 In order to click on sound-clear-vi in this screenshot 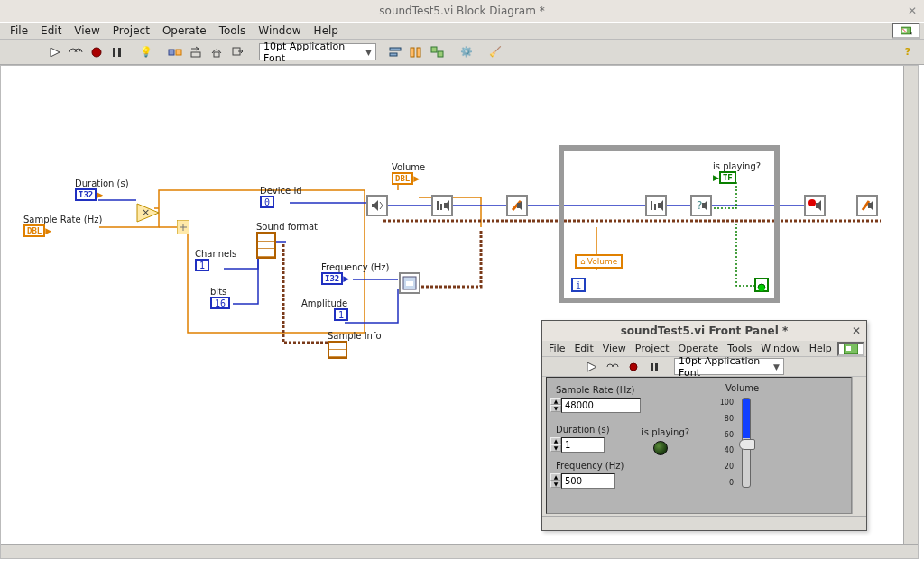, I will do `click(867, 206)`.